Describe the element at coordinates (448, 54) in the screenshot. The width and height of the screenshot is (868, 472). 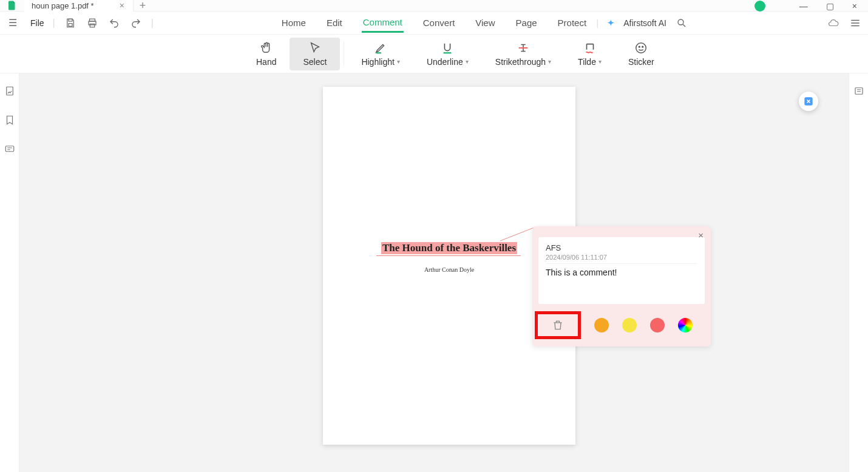
I see `tool-underline: Underline` at that location.